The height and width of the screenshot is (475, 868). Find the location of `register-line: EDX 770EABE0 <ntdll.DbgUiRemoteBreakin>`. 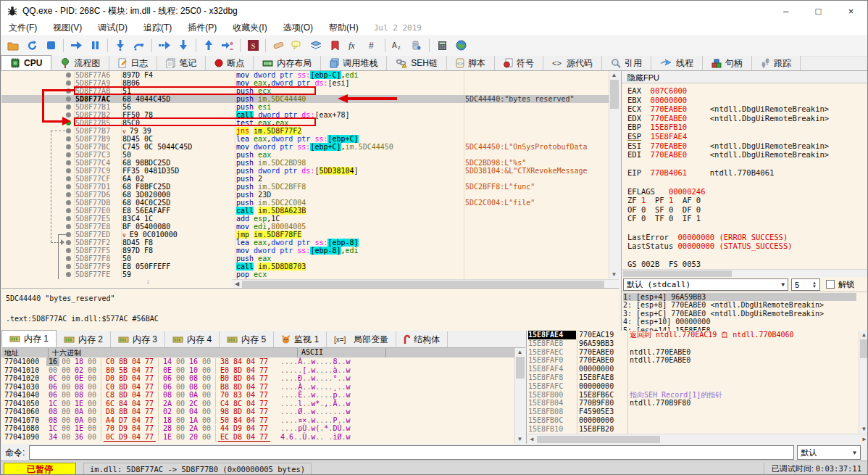

register-line: EDX 770EABE0 <ntdll.DbgUiRemoteBreakin> is located at coordinates (747, 119).